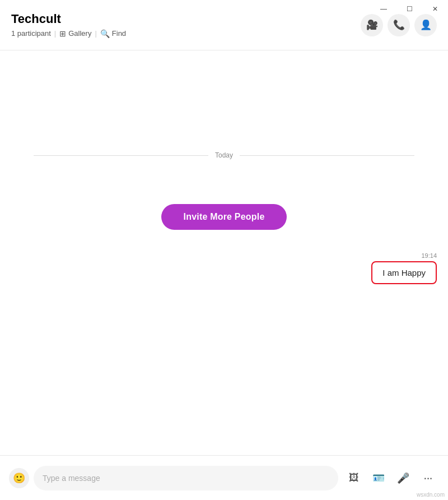 Image resolution: width=448 pixels, height=500 pixels. Describe the element at coordinates (224, 274) in the screenshot. I see `messages-area: 19:14 I am Happy` at that location.